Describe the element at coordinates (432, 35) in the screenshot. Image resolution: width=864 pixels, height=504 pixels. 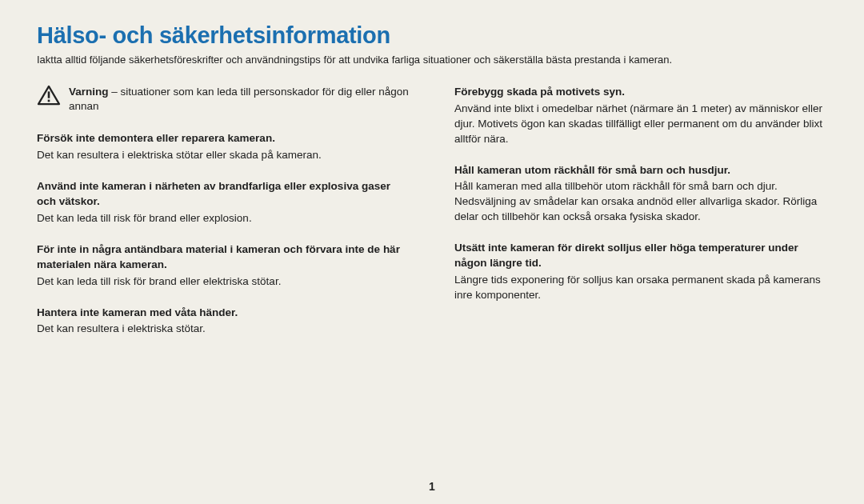
I see `page-title: Hälso- och säkerhetsinformation` at that location.